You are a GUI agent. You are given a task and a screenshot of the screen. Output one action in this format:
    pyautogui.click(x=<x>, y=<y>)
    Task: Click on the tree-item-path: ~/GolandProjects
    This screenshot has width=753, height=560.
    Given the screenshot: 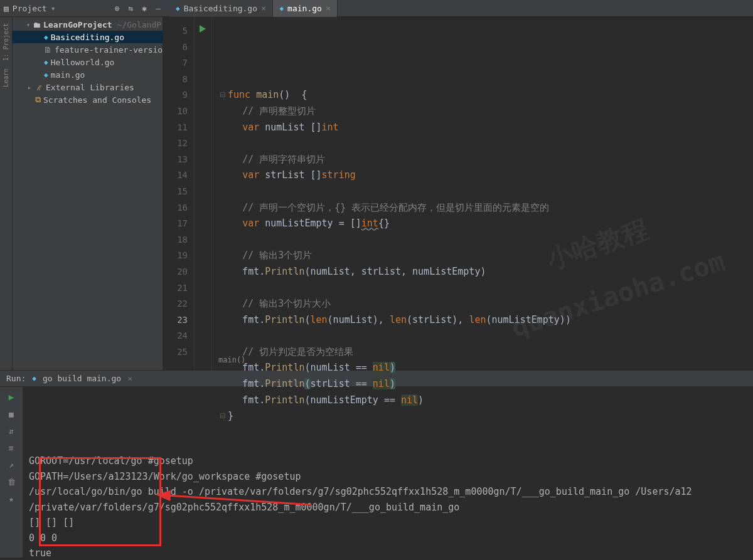 What is the action you would take?
    pyautogui.click(x=140, y=25)
    